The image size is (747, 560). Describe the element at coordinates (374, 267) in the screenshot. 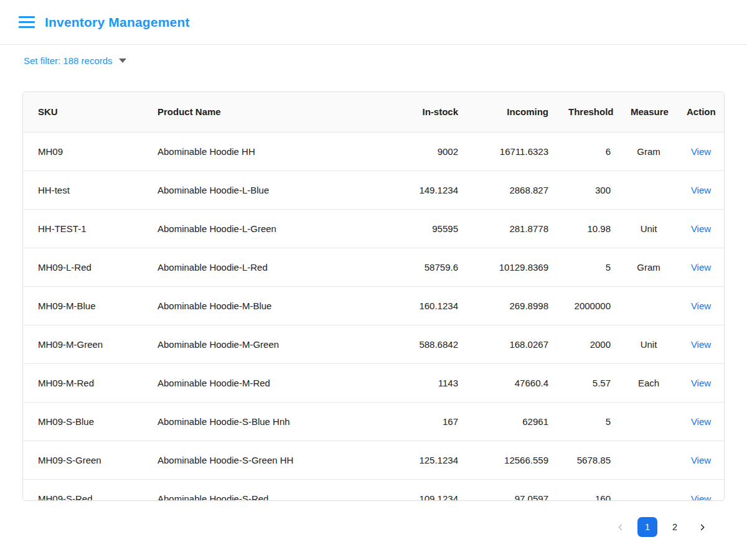

I see `table-row: MH09-L-RedAbominable Hoodie-L-Red58759.6…` at that location.